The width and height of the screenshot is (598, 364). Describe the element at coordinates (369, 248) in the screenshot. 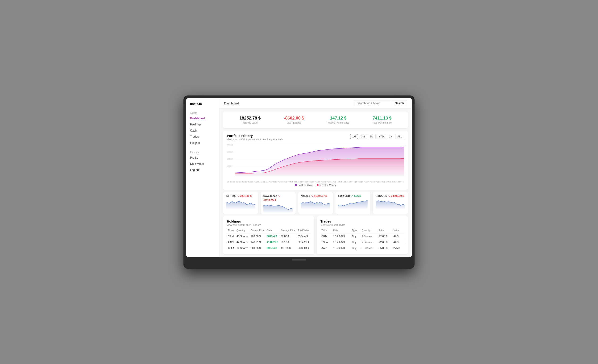

I see `trades-row3-qty: 5 Shares` at that location.